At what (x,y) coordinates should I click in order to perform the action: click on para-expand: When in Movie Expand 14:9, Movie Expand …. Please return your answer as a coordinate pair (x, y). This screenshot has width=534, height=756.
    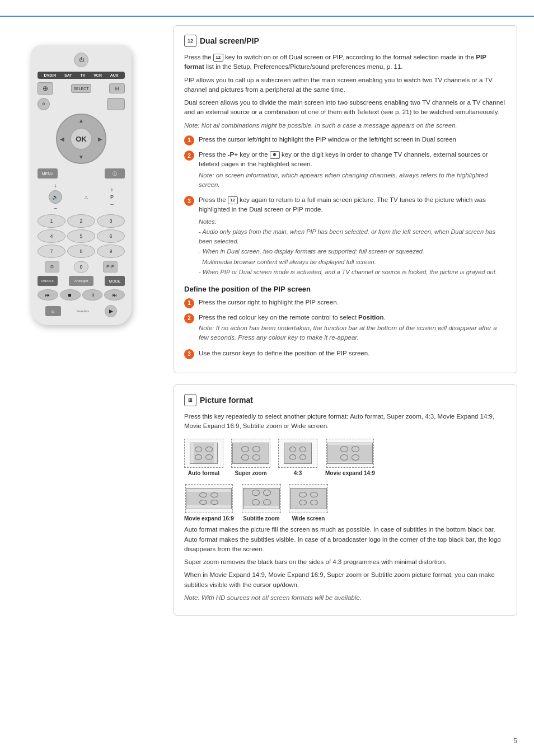
    Looking at the image, I should click on (345, 580).